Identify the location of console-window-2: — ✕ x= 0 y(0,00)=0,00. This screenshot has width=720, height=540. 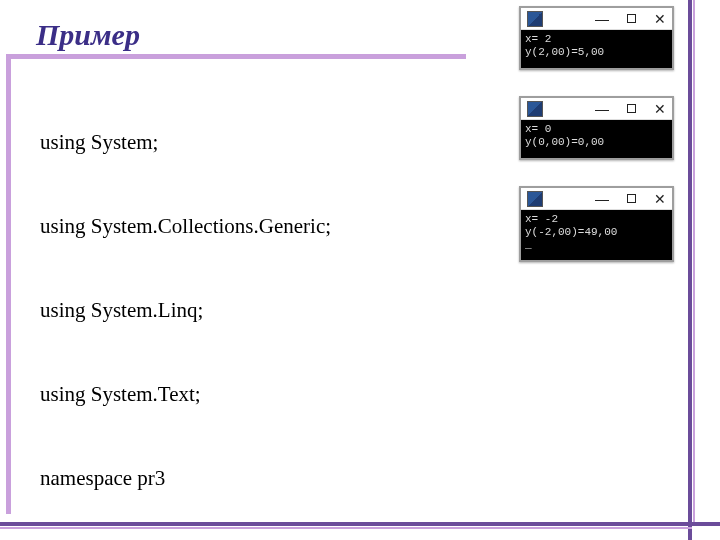
(596, 128).